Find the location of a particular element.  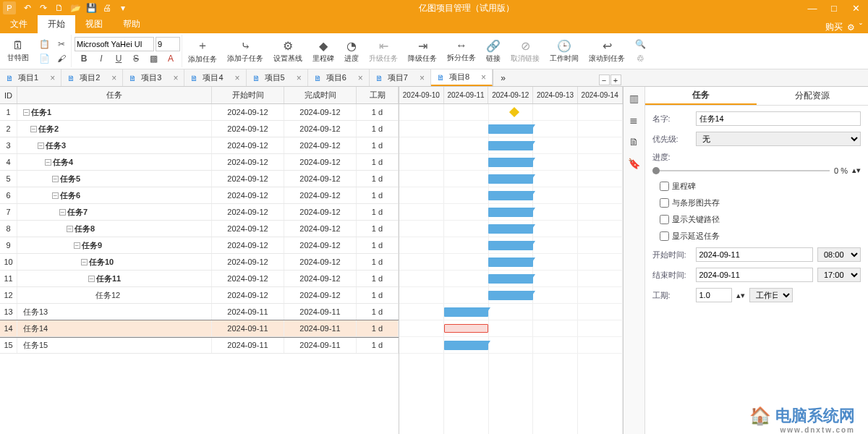

buy-link: 购买 is located at coordinates (834, 27).